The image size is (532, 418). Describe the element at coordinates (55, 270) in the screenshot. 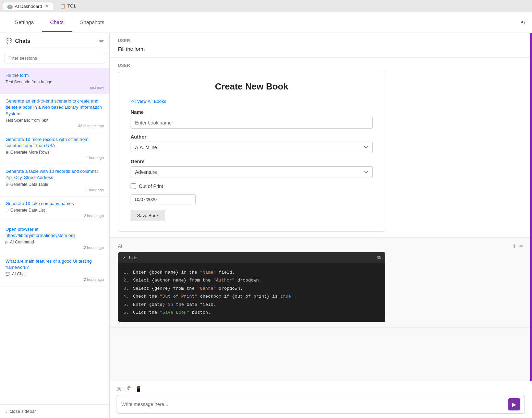

I see `list-item: What are main features of a good UI test…` at that location.